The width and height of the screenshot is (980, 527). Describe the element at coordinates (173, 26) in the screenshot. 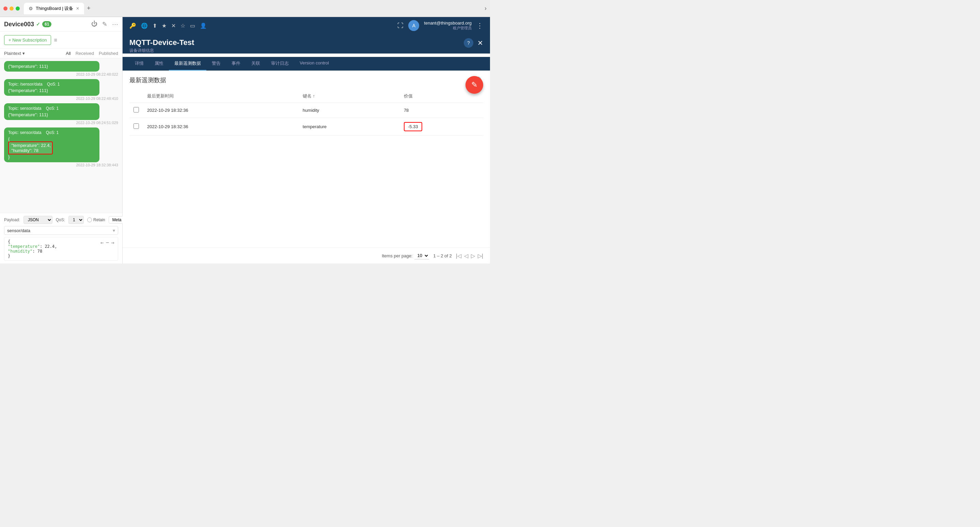

I see `close-tab-icon: ✕` at that location.